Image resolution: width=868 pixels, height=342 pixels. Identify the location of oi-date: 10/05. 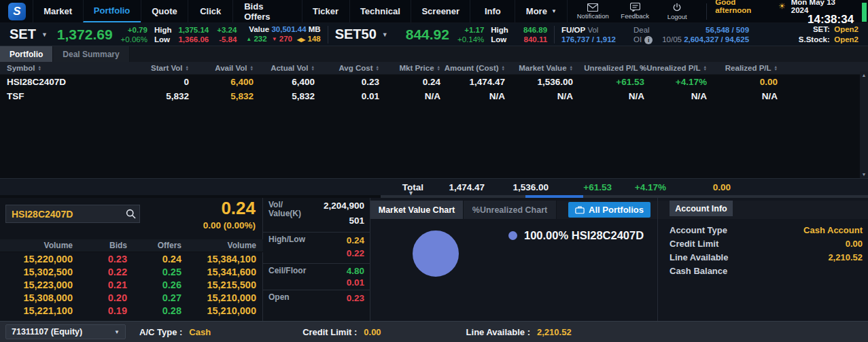
(672, 39).